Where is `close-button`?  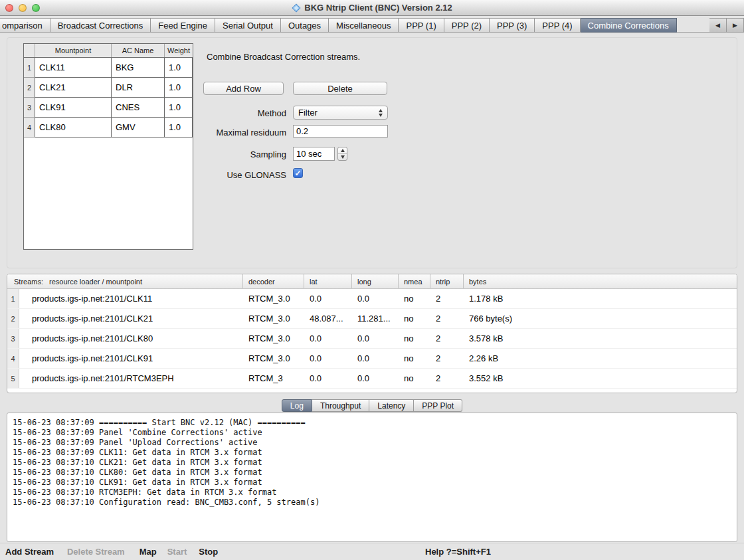 close-button is located at coordinates (9, 8).